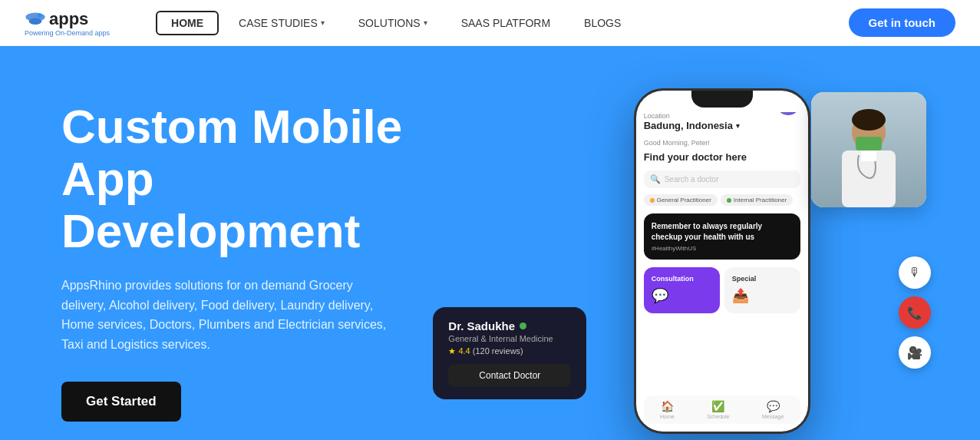 This screenshot has height=440, width=980. I want to click on doctor-specialty: General & Internal Medicine, so click(510, 339).